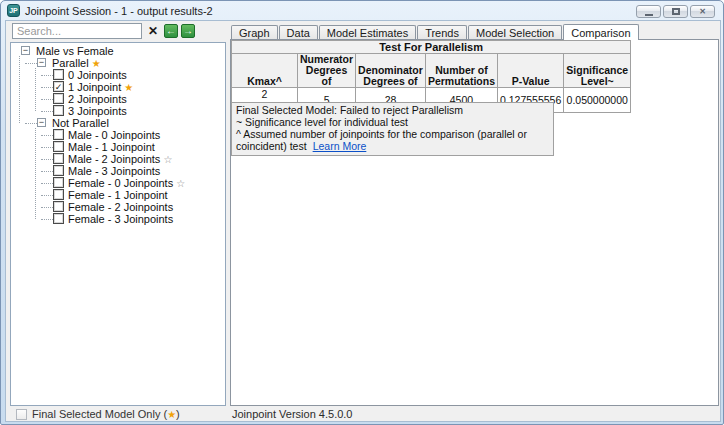  I want to click on table-notes: Final Selected Model: Failed to reject P…, so click(392, 129).